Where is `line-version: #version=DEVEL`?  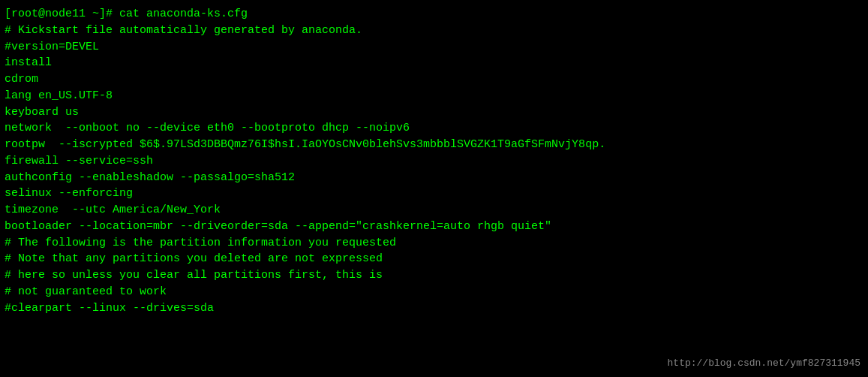
line-version: #version=DEVEL is located at coordinates (434, 47).